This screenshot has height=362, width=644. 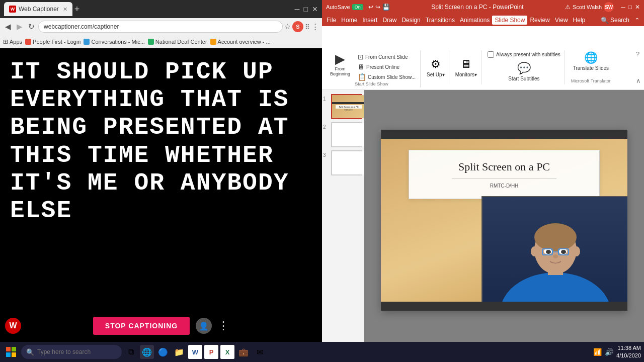 I want to click on ribbon-help-icon: ?, so click(x=638, y=54).